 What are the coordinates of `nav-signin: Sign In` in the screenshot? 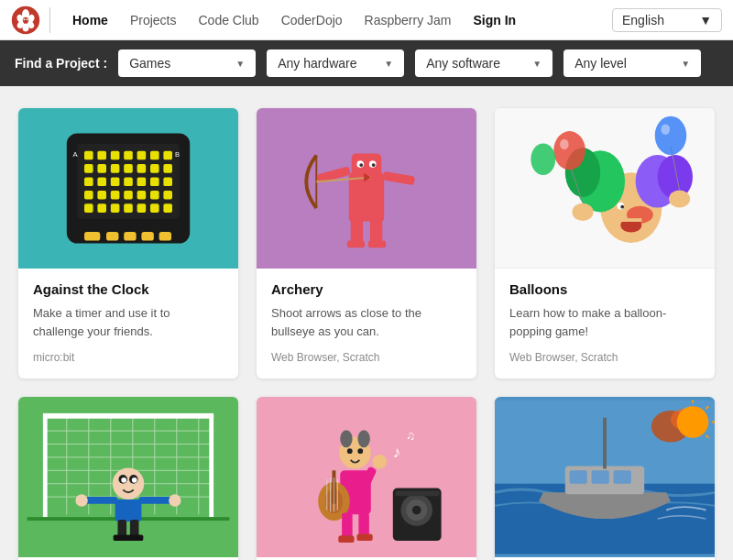 It's located at (495, 20).